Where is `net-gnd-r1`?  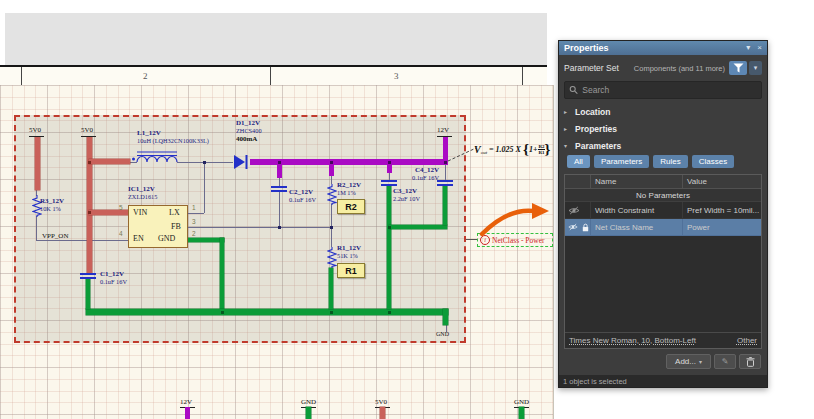 net-gnd-r1 is located at coordinates (331, 288).